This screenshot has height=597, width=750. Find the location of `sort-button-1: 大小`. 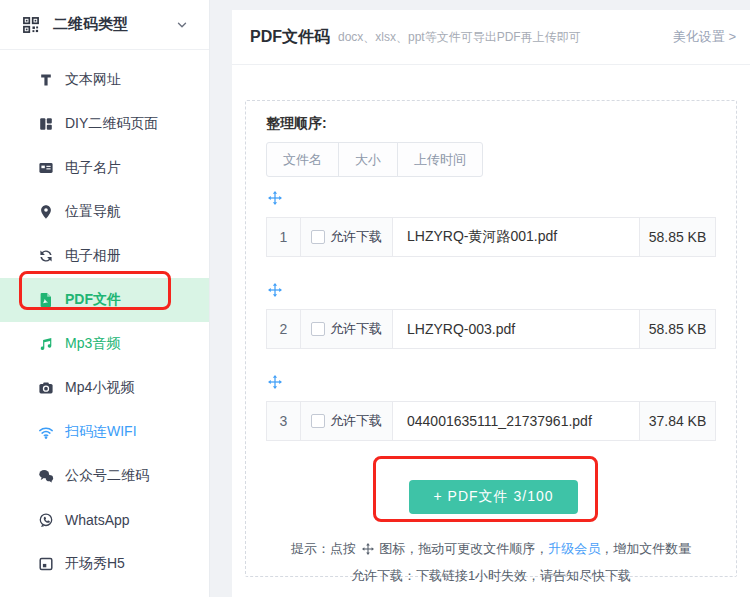

sort-button-1: 大小 is located at coordinates (368, 160).